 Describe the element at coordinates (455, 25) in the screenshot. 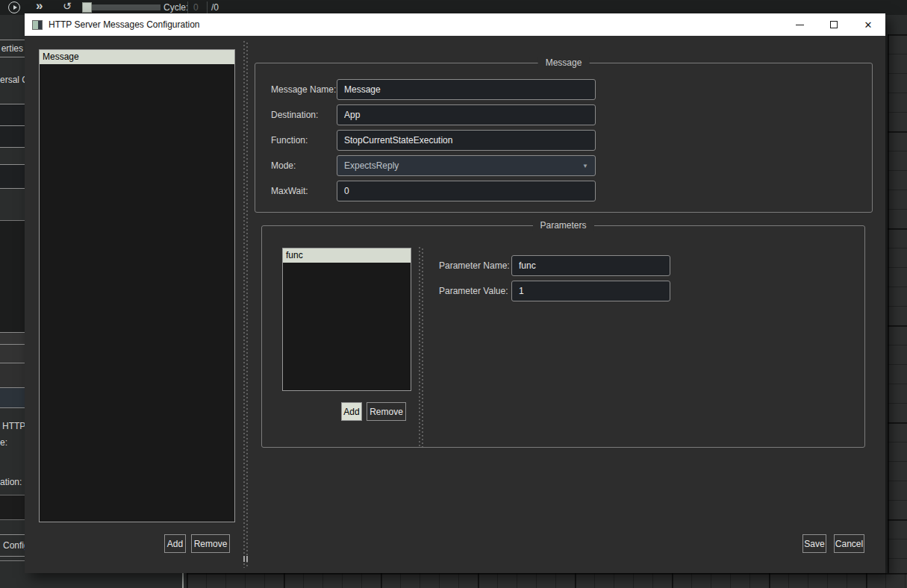

I see `dialog-titlebar: HTTP Server Messages Configuration ✕` at that location.